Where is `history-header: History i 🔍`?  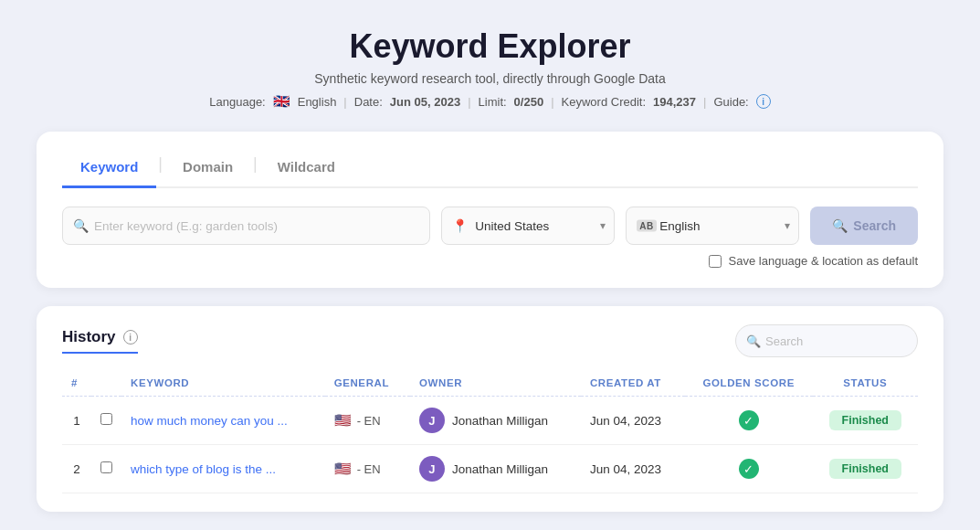 history-header: History i 🔍 is located at coordinates (490, 341).